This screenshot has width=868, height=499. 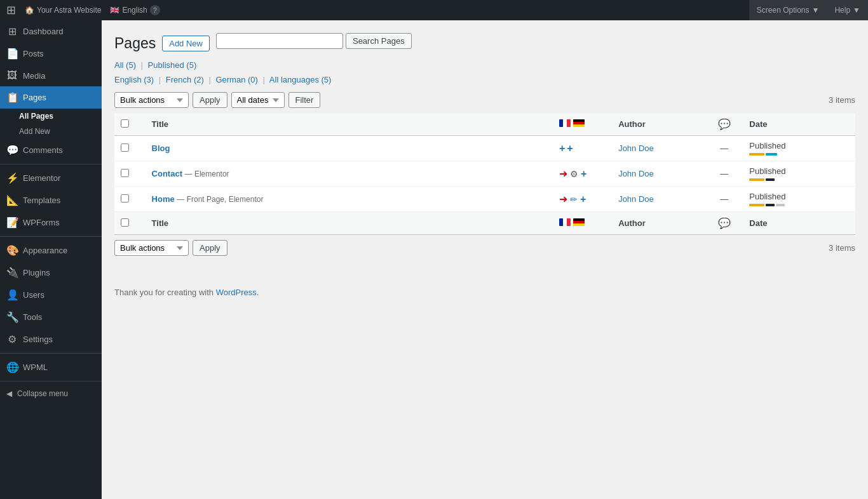 What do you see at coordinates (51, 250) in the screenshot?
I see `sidebar-item-appearance: 🎨 Appearance` at bounding box center [51, 250].